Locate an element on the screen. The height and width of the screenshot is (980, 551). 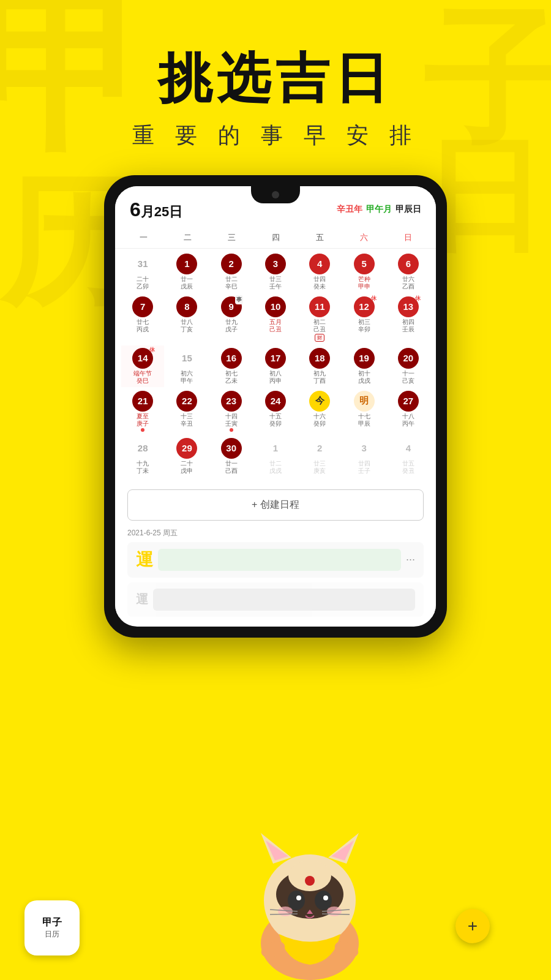
more-options-icon: ··· is located at coordinates (410, 560).